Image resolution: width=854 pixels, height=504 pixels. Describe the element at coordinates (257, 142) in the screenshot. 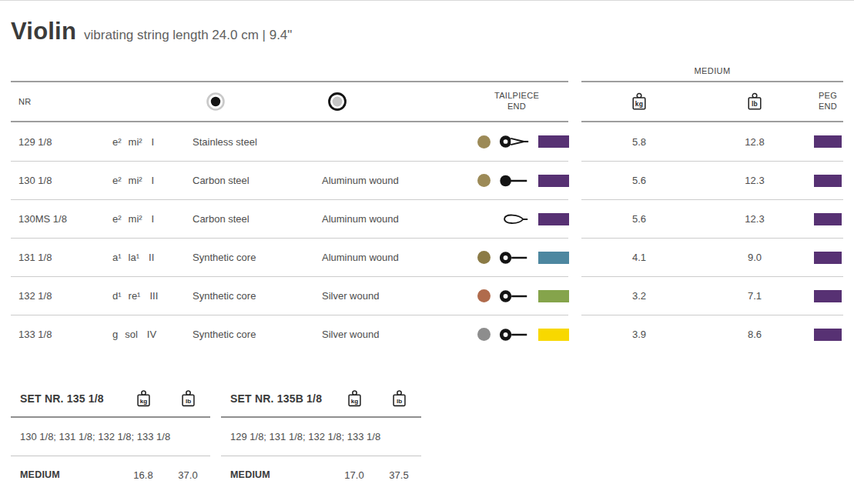

I see `core-material: Stainless steel` at that location.